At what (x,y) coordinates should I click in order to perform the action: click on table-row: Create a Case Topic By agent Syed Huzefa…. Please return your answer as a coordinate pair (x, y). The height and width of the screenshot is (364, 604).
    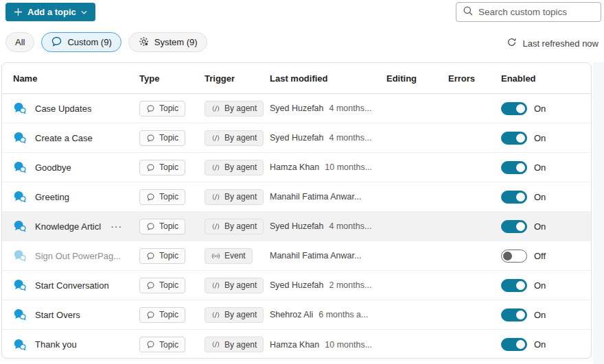
    Looking at the image, I should click on (297, 138).